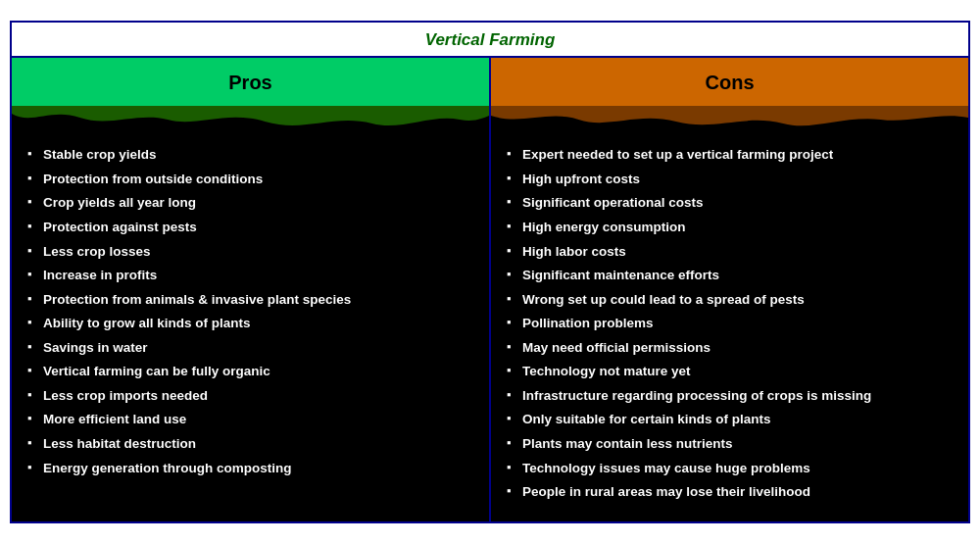  Describe the element at coordinates (251, 120) in the screenshot. I see `pros-wave` at that location.